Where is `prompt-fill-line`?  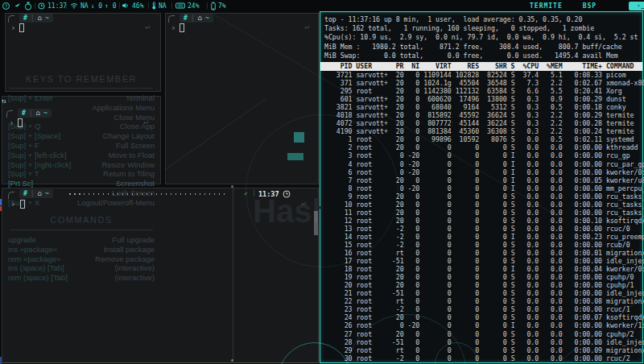 prompt-fill-line is located at coordinates (148, 194).